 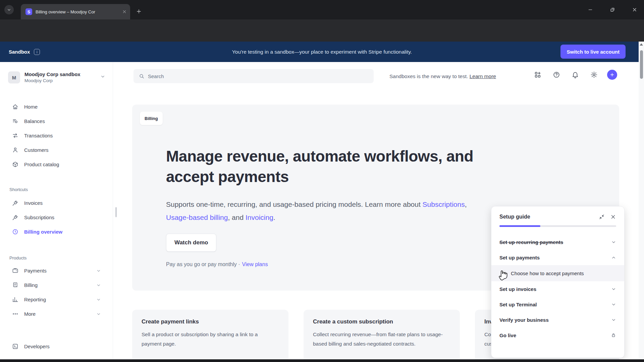 I want to click on card-create-custom-subscription: Create a custom subscription Collect rec…, so click(x=382, y=336).